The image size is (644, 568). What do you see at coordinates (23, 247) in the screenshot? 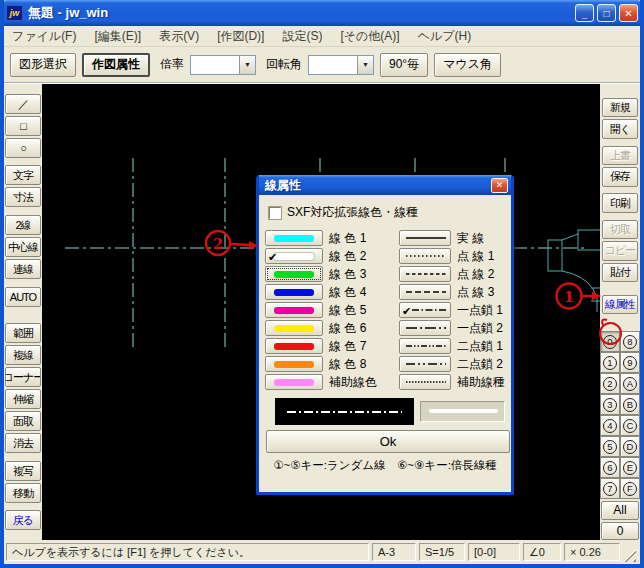
I see `left-tool-2-1: 中心線` at bounding box center [23, 247].